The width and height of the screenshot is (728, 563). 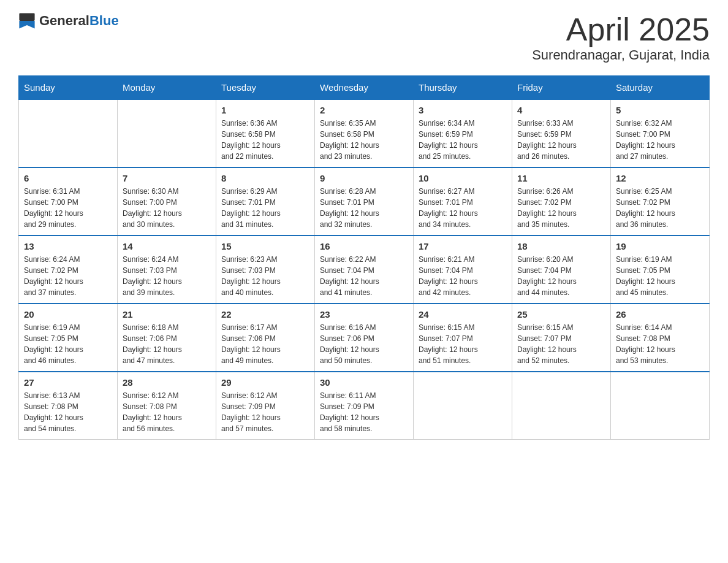 What do you see at coordinates (167, 337) in the screenshot?
I see `day-cell: 21Sunrise: 6:18 AMSunset: 7:06 PMDayligh…` at bounding box center [167, 337].